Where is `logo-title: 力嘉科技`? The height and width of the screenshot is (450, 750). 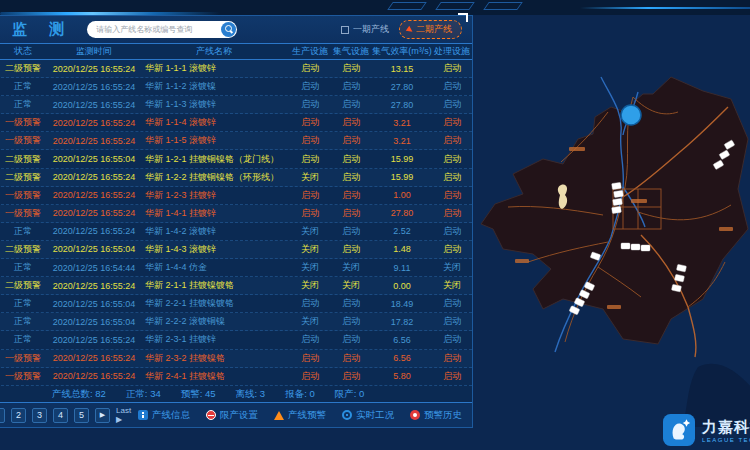
logo-title: 力嘉科技 is located at coordinates (726, 428).